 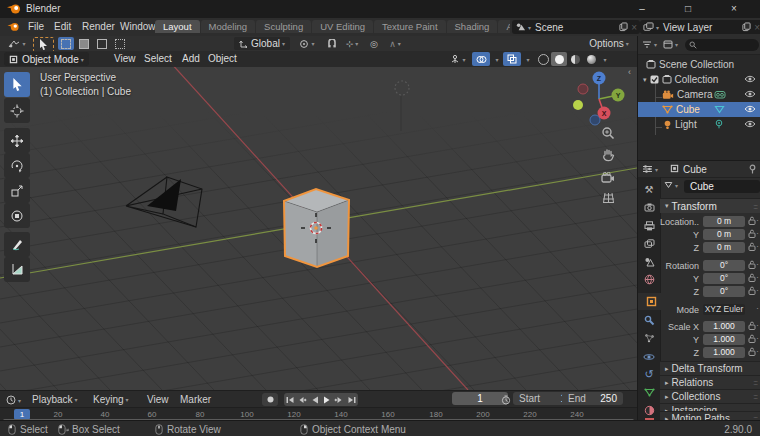 What do you see at coordinates (178, 26) in the screenshot?
I see `tab-layout: Layout` at bounding box center [178, 26].